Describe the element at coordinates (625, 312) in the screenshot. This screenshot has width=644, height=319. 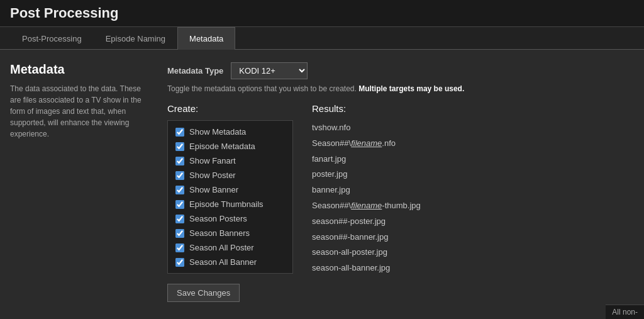
I see `bottom-bar-text: All non-` at that location.